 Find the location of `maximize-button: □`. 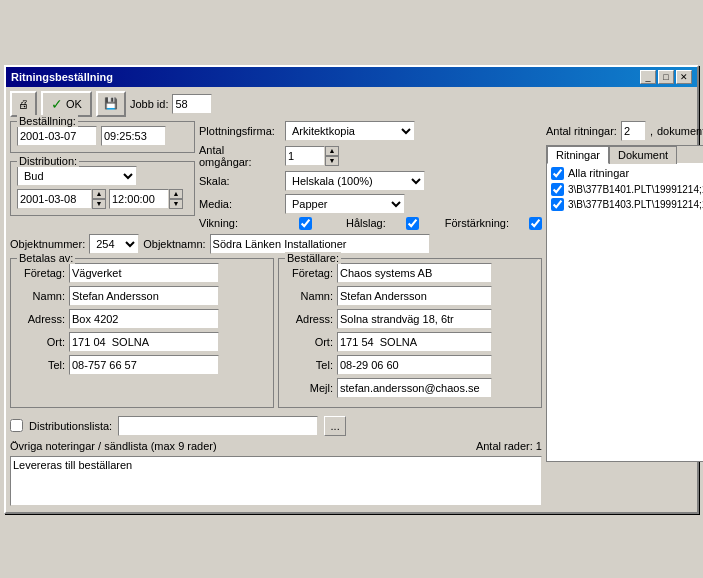

maximize-button: □ is located at coordinates (666, 77).